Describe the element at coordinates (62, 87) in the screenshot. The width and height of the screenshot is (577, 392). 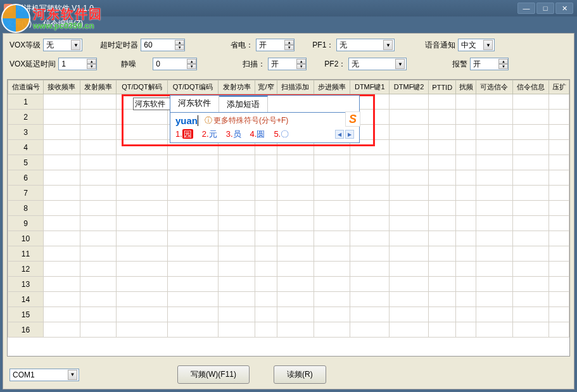
I see `column-header: 接收频率` at that location.